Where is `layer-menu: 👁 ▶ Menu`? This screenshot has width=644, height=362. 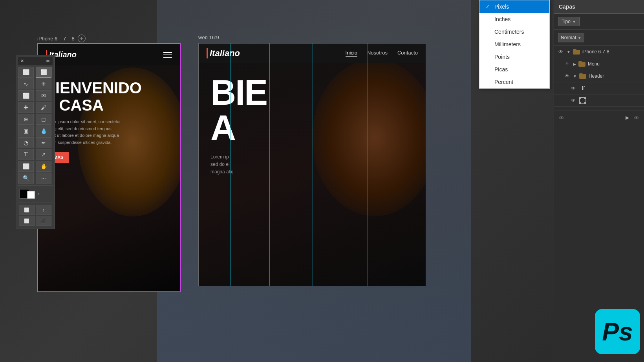
layer-menu: 👁 ▶ Menu is located at coordinates (599, 64).